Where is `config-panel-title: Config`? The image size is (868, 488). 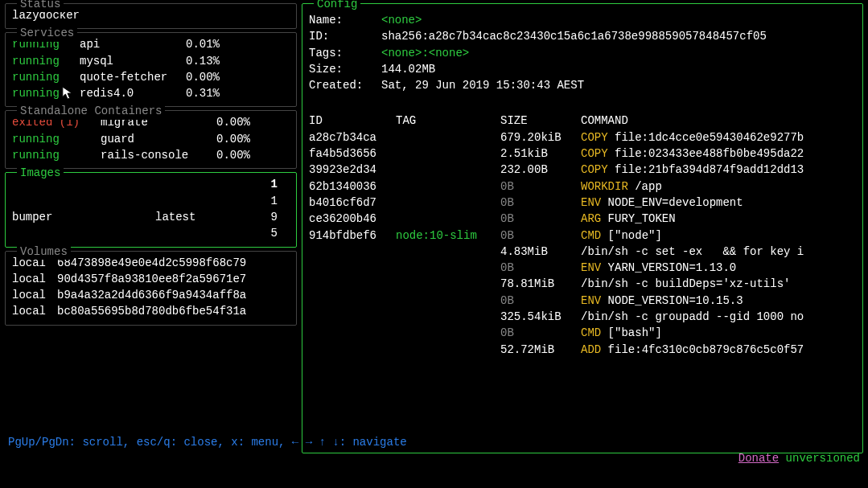
config-panel-title: Config is located at coordinates (337, 6).